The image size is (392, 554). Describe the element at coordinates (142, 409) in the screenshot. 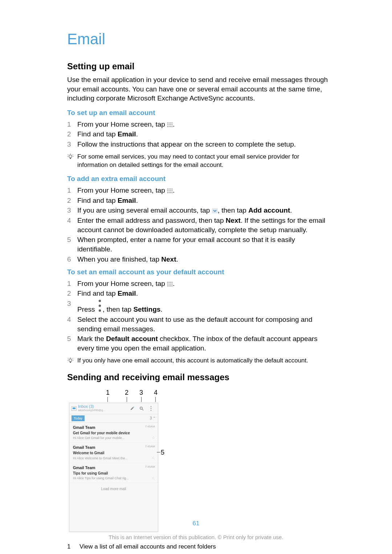

I see `search-icon` at that location.